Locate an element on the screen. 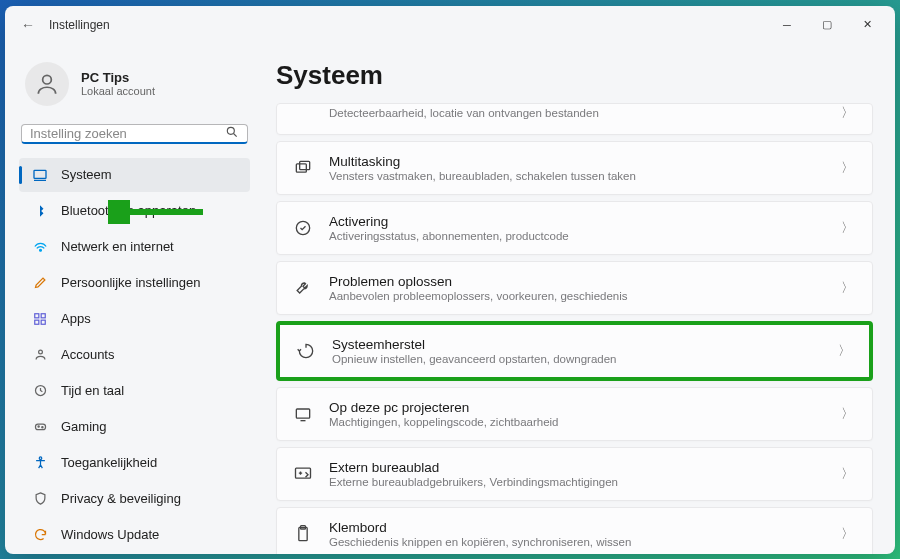 The image size is (900, 559). sidebar-item-label: Netwerk en internet is located at coordinates (118, 246).